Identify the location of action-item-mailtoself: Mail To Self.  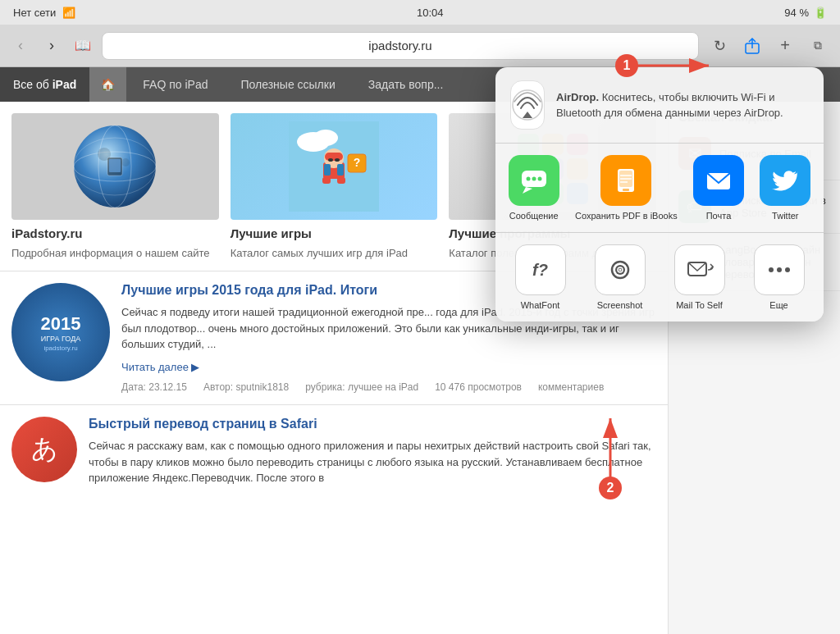
(700, 277).